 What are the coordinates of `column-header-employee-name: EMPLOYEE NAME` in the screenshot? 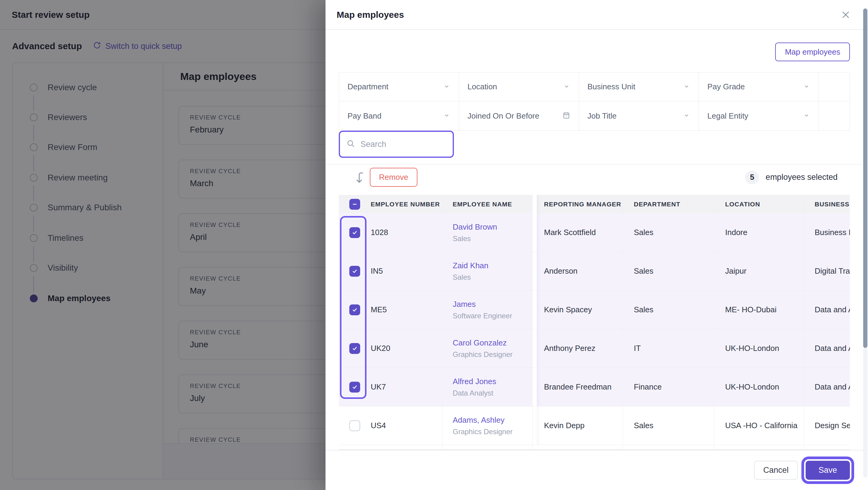 It's located at (487, 204).